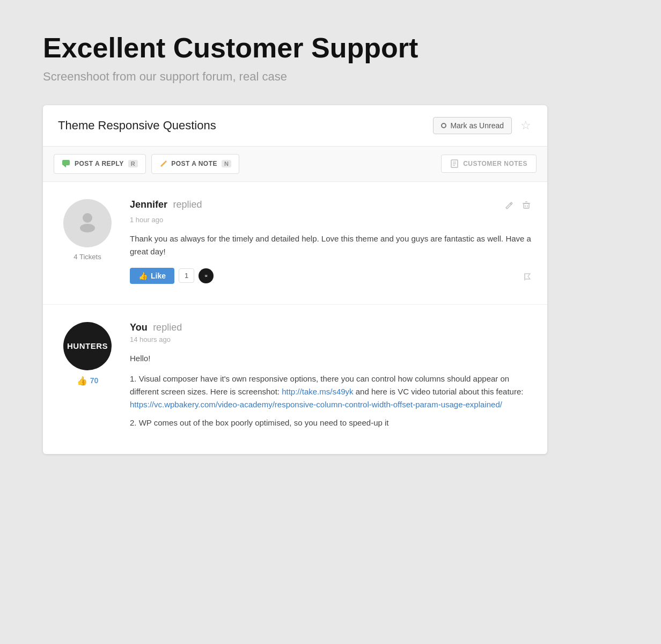 This screenshot has height=644, width=661. What do you see at coordinates (143, 276) in the screenshot?
I see `like-thumb-icon: 👍` at bounding box center [143, 276].